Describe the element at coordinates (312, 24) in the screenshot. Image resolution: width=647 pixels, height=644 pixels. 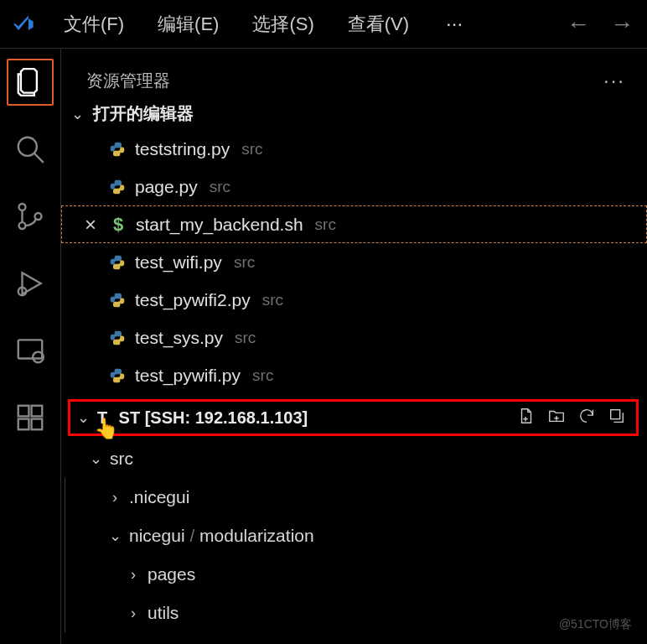
I see `menu-bar: 文件(F) 编辑(E) 选择(S) 查看(V) ···` at that location.